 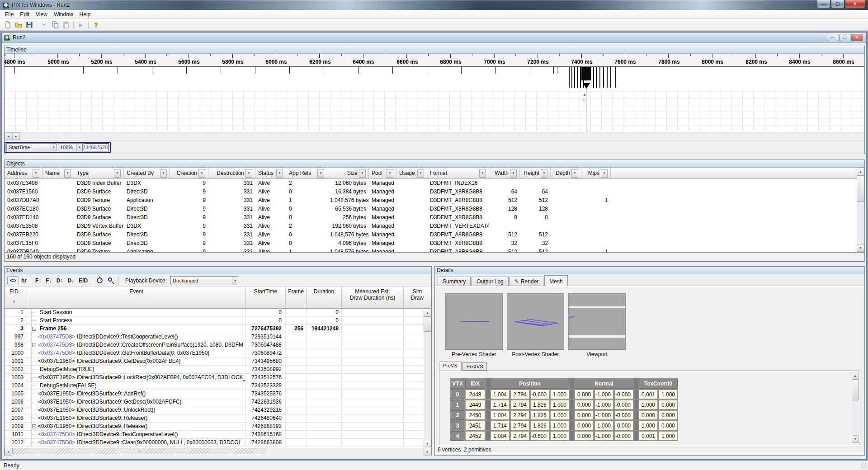 I want to click on help-question-icon: ?, so click(x=96, y=25).